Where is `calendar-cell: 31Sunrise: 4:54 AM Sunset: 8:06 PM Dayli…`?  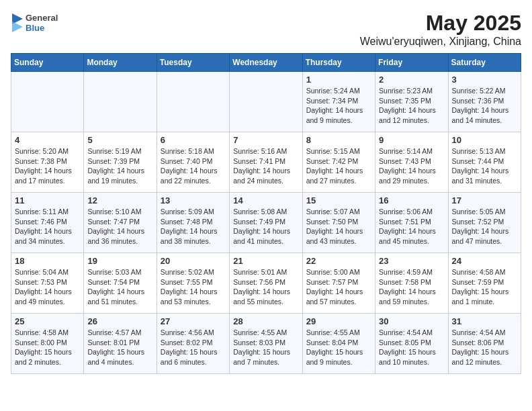
calendar-cell: 31Sunrise: 4:54 AM Sunset: 8:06 PM Dayli… is located at coordinates (484, 344).